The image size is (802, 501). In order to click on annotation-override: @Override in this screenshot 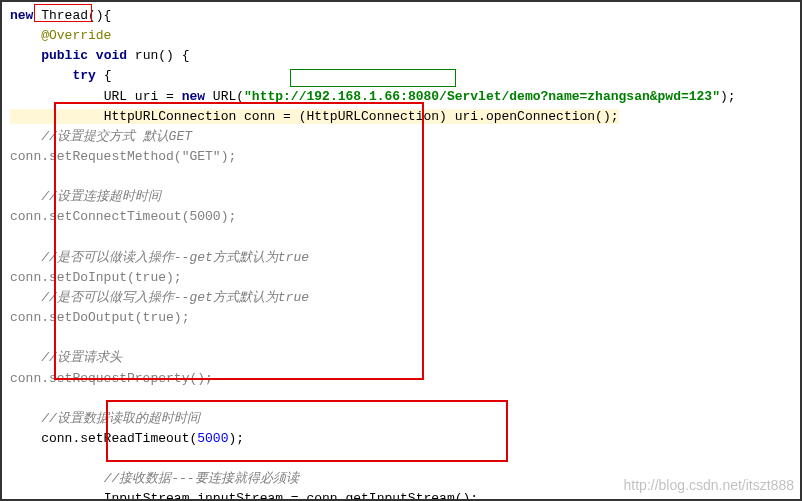, I will do `click(60, 36)`.